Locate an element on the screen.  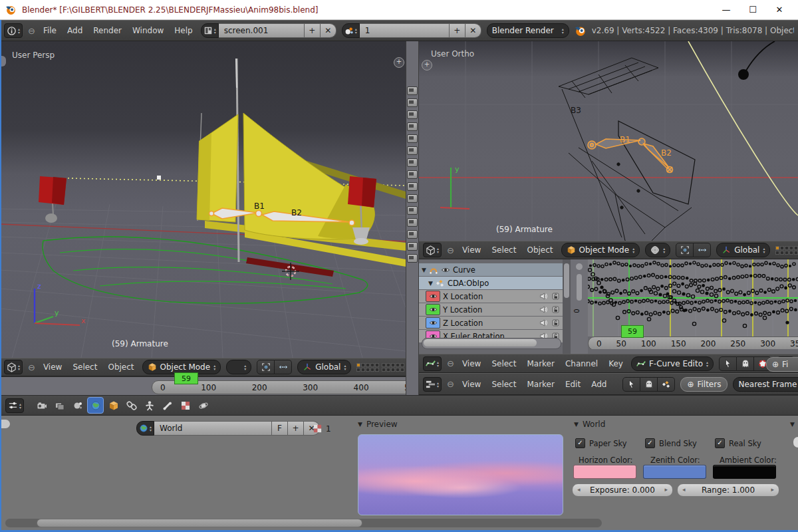
filters-button: ⊕ Filters is located at coordinates (704, 384).